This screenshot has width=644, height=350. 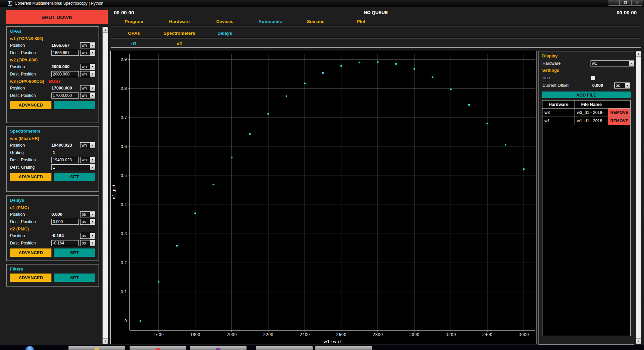 What do you see at coordinates (134, 43) in the screenshot?
I see `tab-d1: d1` at bounding box center [134, 43].